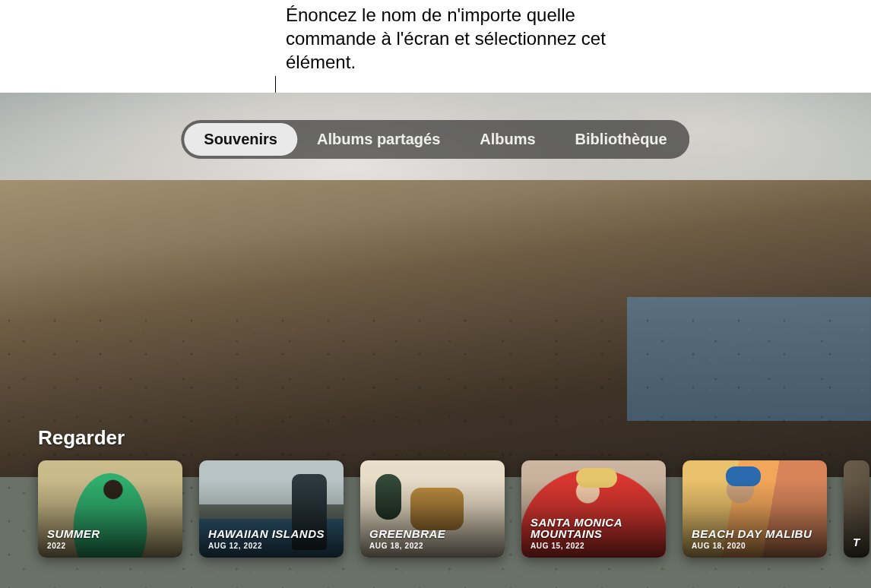 This screenshot has width=871, height=588. What do you see at coordinates (594, 529) in the screenshot?
I see `memory-title: SANTA MONICA MOUNTAINS` at bounding box center [594, 529].